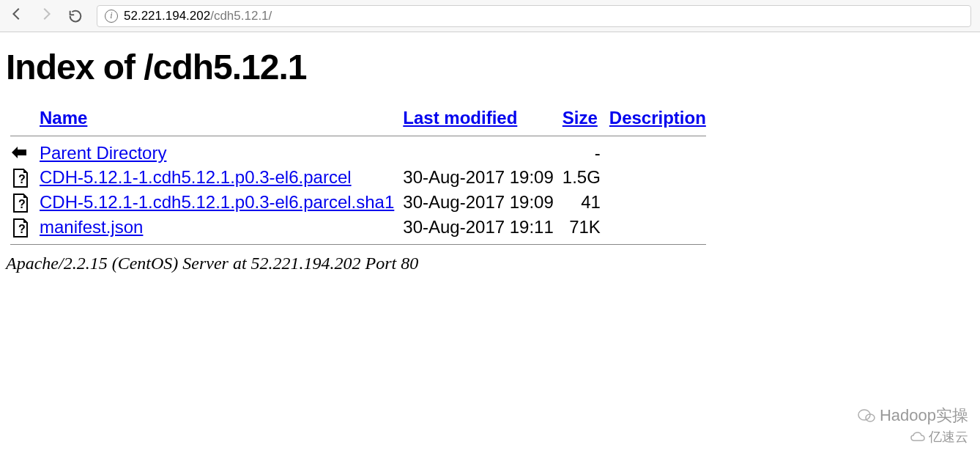 This screenshot has width=980, height=453. I want to click on parent-directory-link: Parent Directory, so click(103, 152).